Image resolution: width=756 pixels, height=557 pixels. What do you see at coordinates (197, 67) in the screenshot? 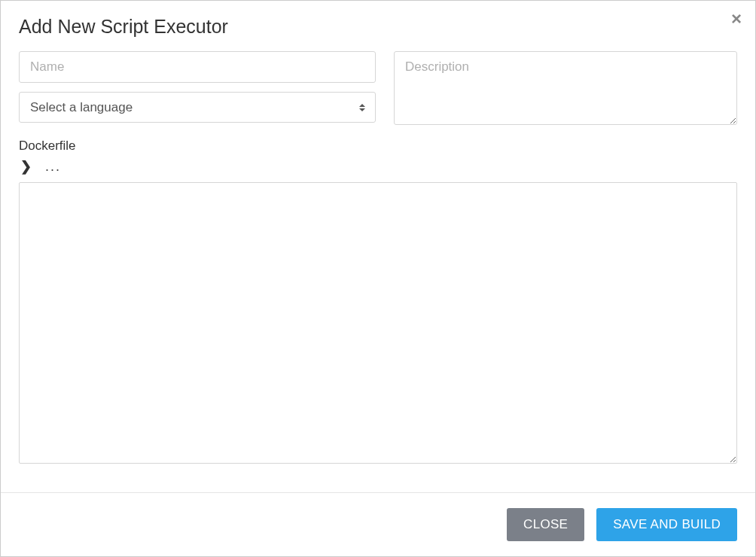
I see `name-input` at bounding box center [197, 67].